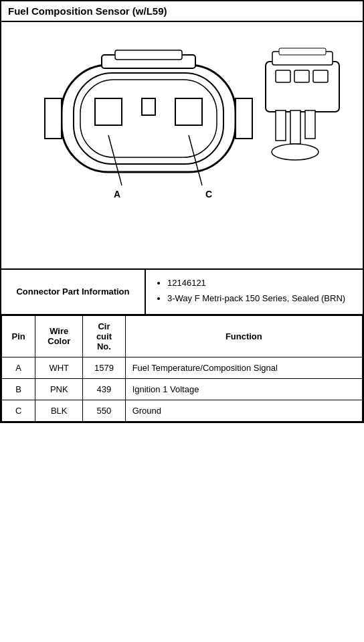 The height and width of the screenshot is (642, 364). I want to click on table-row: BPNK439Ignition 1 Voltage, so click(182, 389).